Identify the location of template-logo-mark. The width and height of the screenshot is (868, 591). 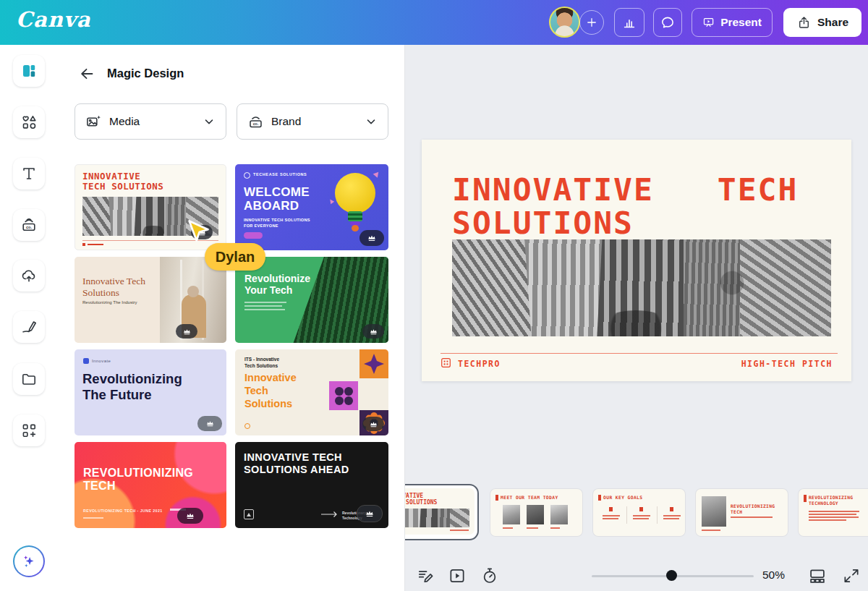
(249, 514).